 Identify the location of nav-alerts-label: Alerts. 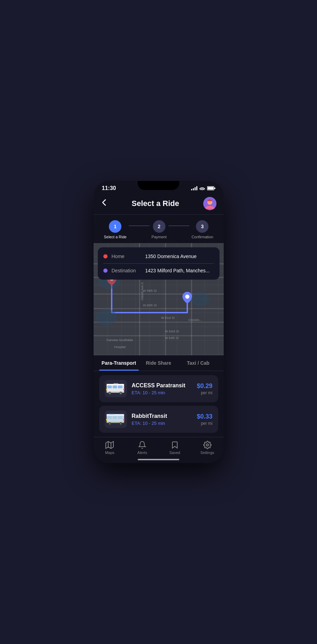
(142, 453).